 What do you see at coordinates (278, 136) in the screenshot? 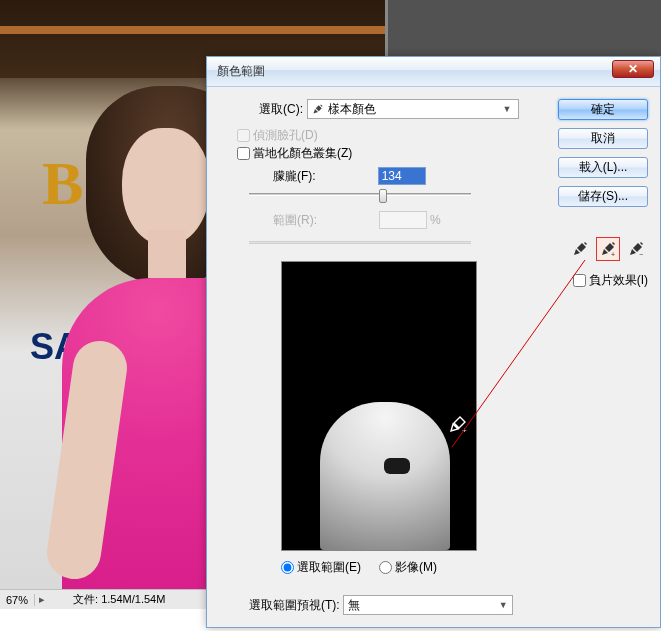
I see `detect-faces-checkbox: 偵測臉孔(D)` at bounding box center [278, 136].